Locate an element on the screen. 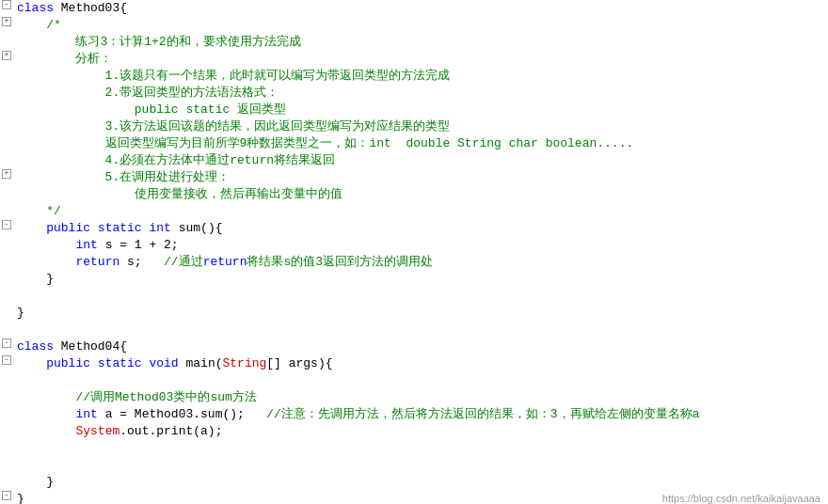 The height and width of the screenshot is (504, 828). code-line: 使用变量接收，然后再输出变量中的值 is located at coordinates (414, 195).